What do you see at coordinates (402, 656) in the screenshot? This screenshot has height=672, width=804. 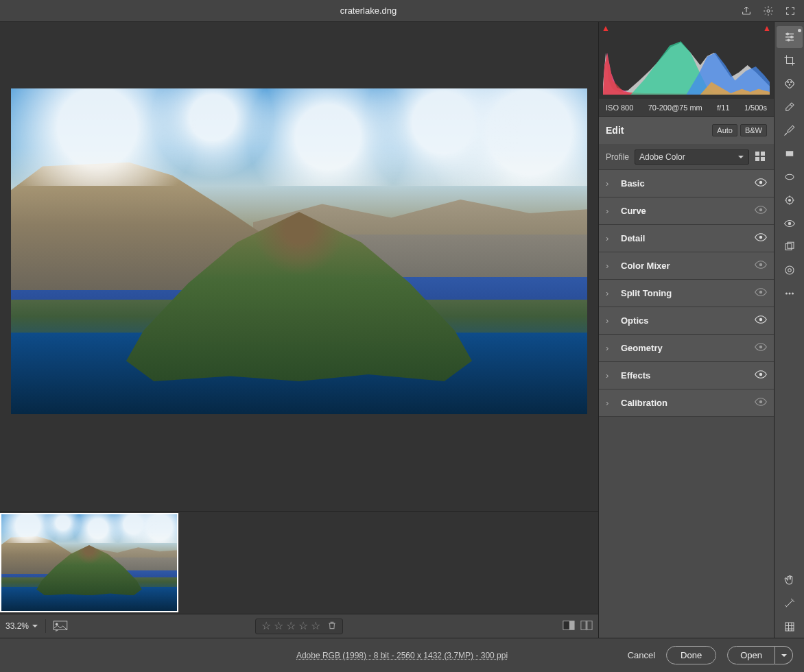 I see `image-info-link: Adobe RGB (1998) - 8 bit - 2560 x 1432 (…` at bounding box center [402, 656].